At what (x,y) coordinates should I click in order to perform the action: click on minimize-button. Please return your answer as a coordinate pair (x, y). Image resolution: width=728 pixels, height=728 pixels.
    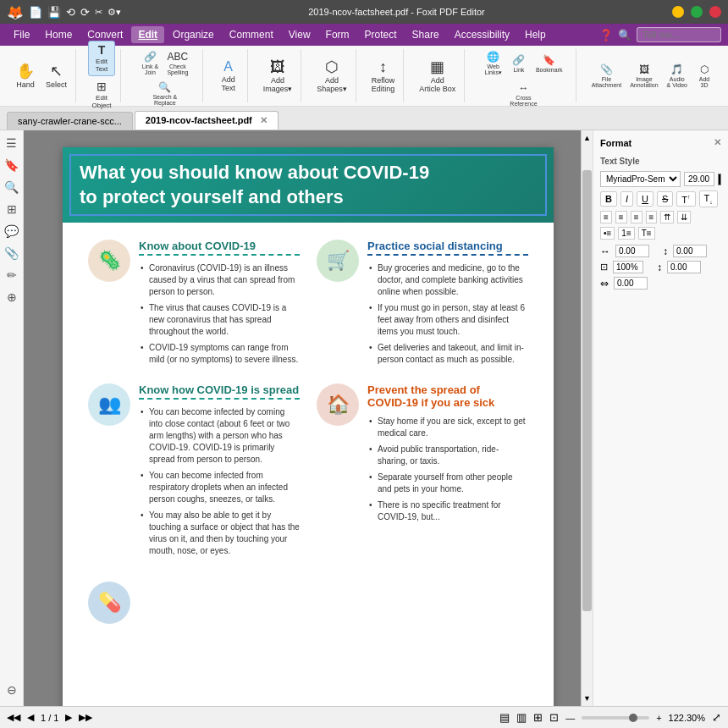
    Looking at the image, I should click on (678, 12).